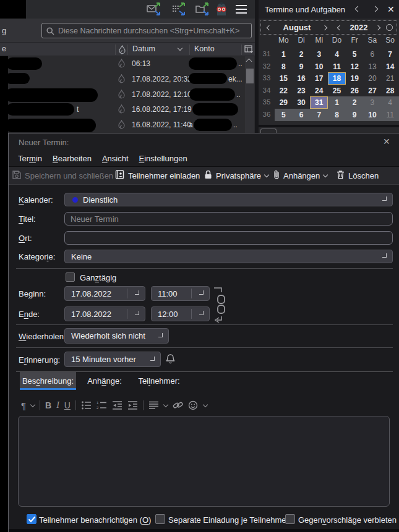 The height and width of the screenshot is (532, 399). Describe the element at coordinates (378, 28) in the screenshot. I see `next-year-icon` at that location.